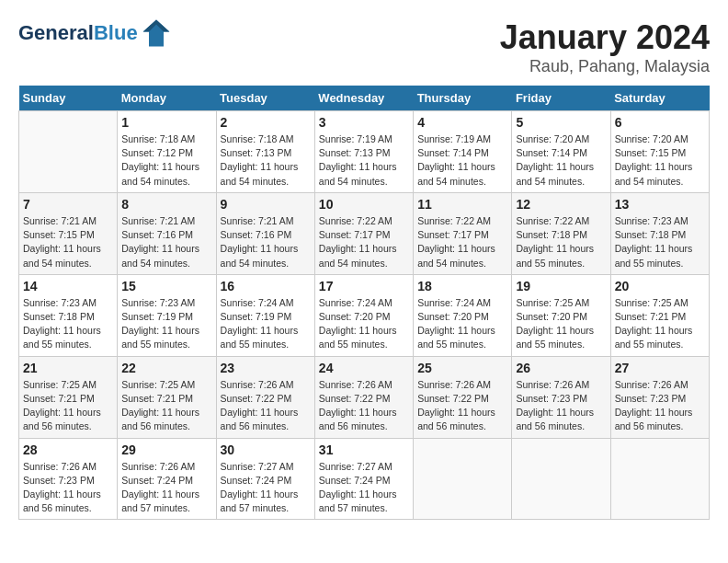  I want to click on day-cell: 21Sunrise: 7:25 AMSunset: 7:21 PMDayligh…, so click(68, 397).